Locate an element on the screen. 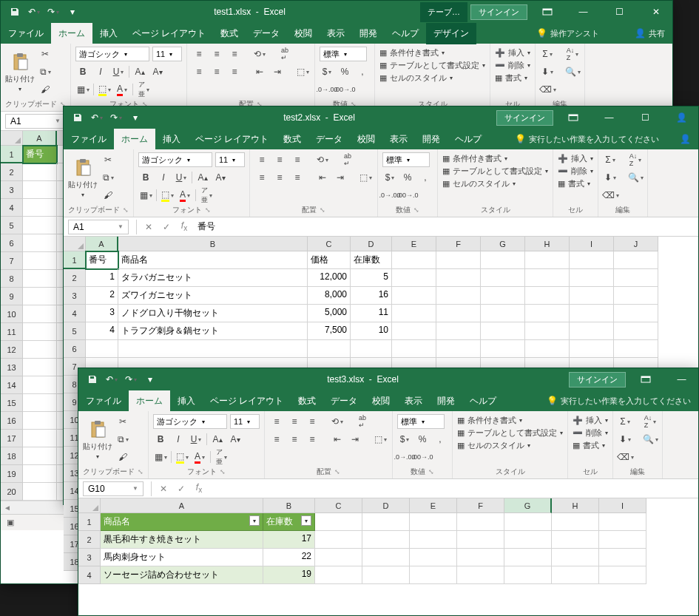  cell: 10 is located at coordinates (371, 331).